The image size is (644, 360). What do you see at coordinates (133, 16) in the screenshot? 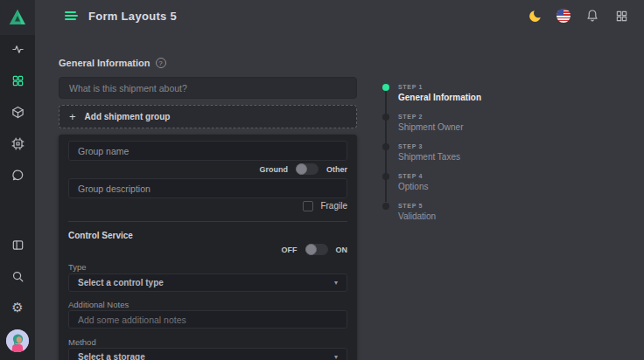
I see `page-title: Form Layouts 5` at bounding box center [133, 16].